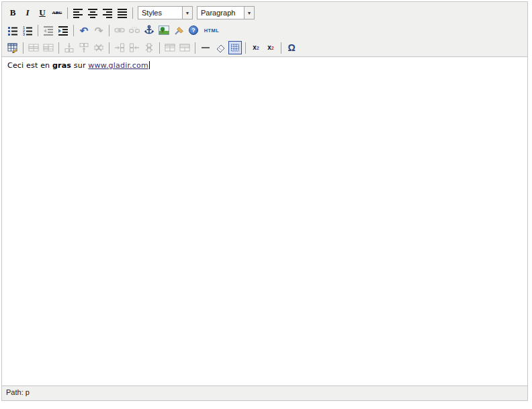 This screenshot has width=532, height=409. What do you see at coordinates (30, 66) in the screenshot?
I see `text-run: Ceci est en` at bounding box center [30, 66].